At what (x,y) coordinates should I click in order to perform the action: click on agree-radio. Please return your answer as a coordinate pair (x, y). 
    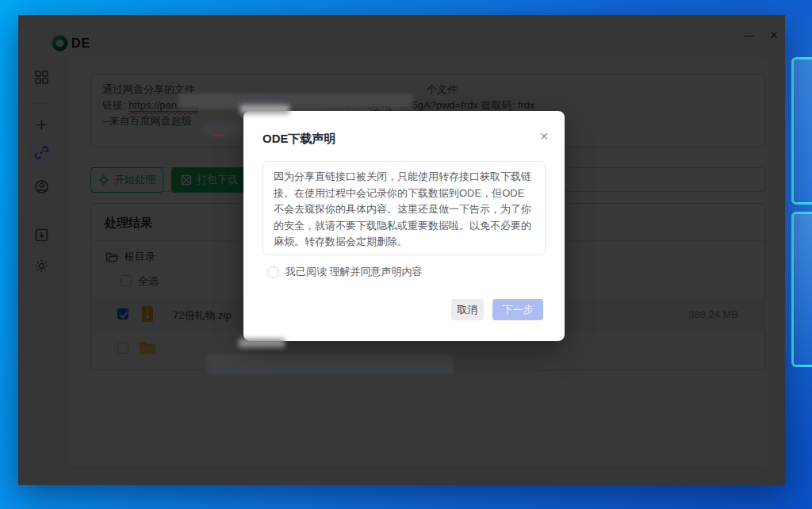
    Looking at the image, I should click on (273, 273).